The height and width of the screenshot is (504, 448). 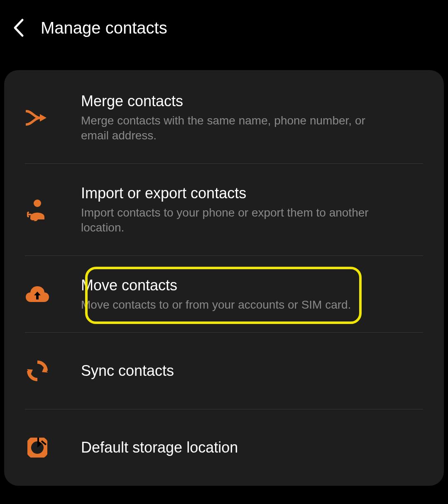 What do you see at coordinates (256, 371) in the screenshot?
I see `list-item-content: Sync contacts` at bounding box center [256, 371].